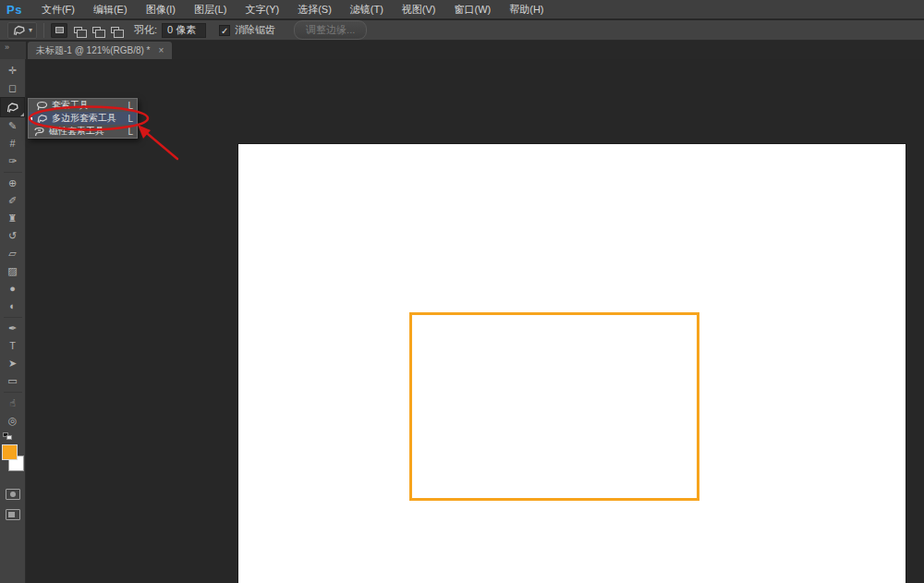  What do you see at coordinates (96, 30) in the screenshot?
I see `subtract-from-selection-icon` at bounding box center [96, 30].